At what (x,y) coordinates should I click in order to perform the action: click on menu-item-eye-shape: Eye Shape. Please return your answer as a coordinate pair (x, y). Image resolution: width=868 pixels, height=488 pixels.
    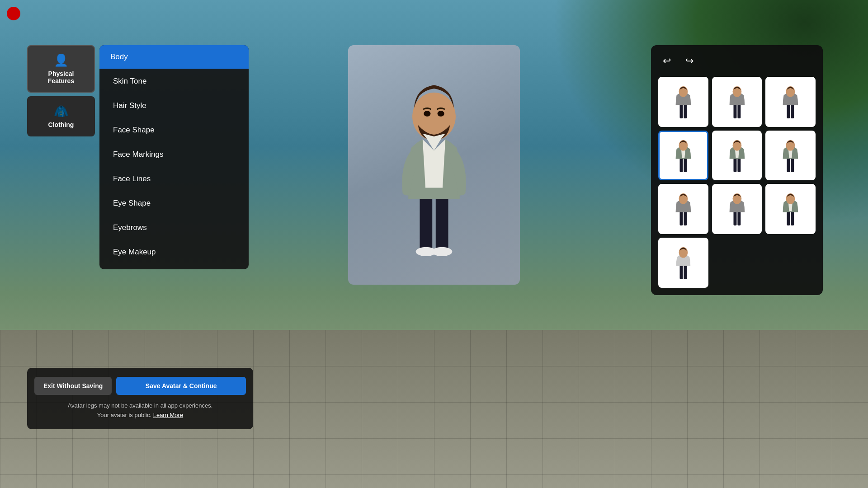
    Looking at the image, I should click on (174, 203).